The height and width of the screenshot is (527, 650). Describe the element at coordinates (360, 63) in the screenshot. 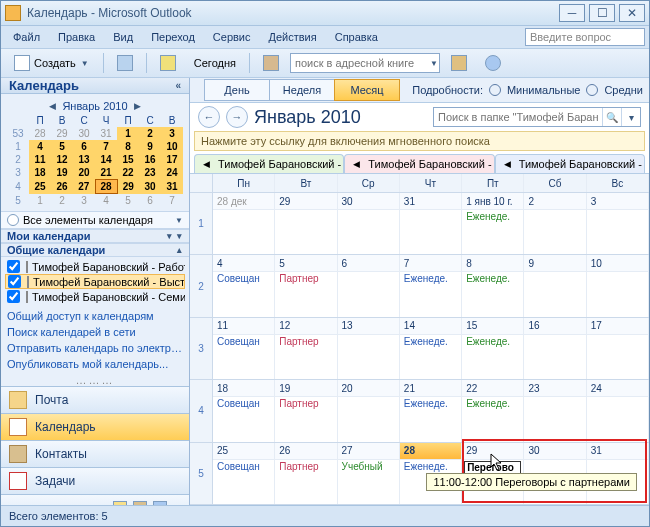

I see `search-address-input` at that location.